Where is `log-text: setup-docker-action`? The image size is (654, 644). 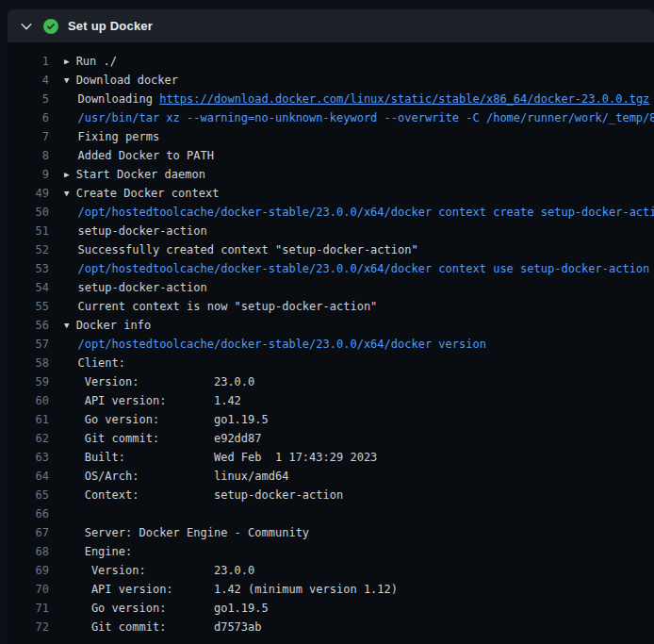
log-text: setup-docker-action is located at coordinates (136, 288).